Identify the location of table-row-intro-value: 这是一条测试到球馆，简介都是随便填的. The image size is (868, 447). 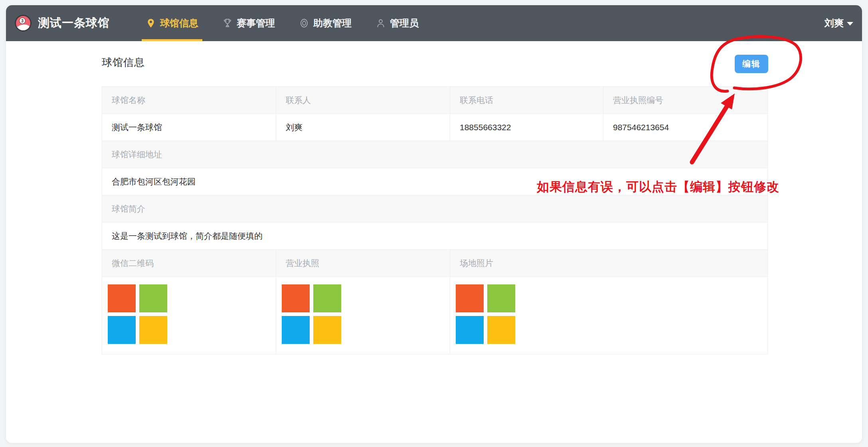
(435, 236).